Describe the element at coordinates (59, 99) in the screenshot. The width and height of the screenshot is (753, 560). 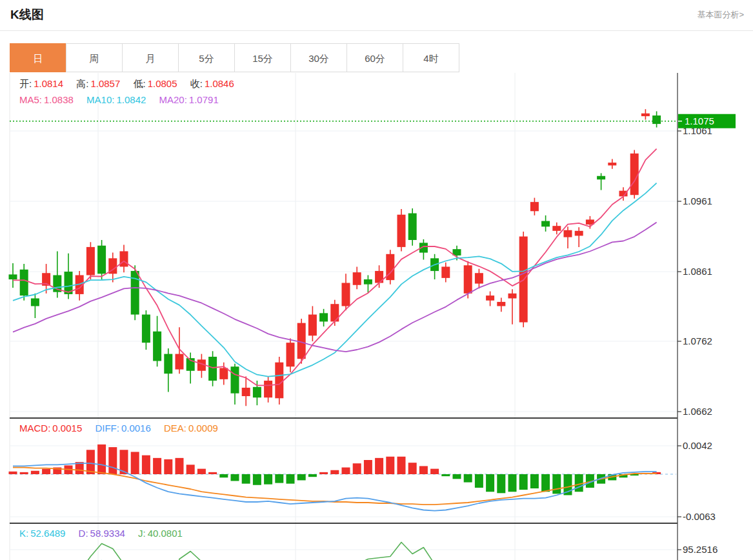
I see `ma5-value: 1.0838` at that location.